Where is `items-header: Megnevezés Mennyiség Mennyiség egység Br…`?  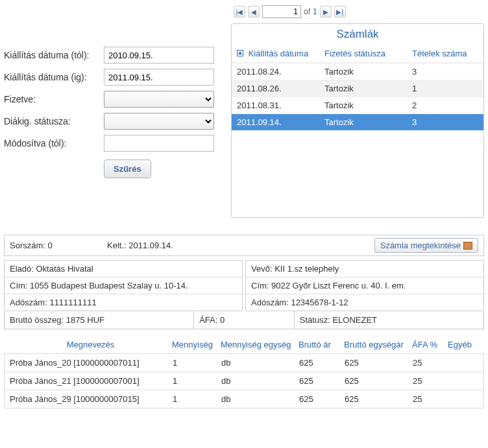 items-header: Megnevezés Mennyiség Mennyiség egység Br… is located at coordinates (244, 345).